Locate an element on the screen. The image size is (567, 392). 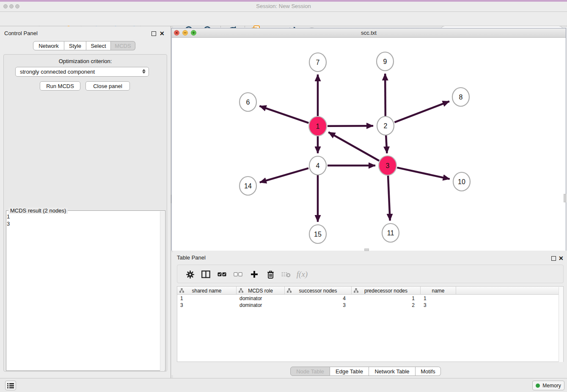
delete-table-icon is located at coordinates (286, 274).